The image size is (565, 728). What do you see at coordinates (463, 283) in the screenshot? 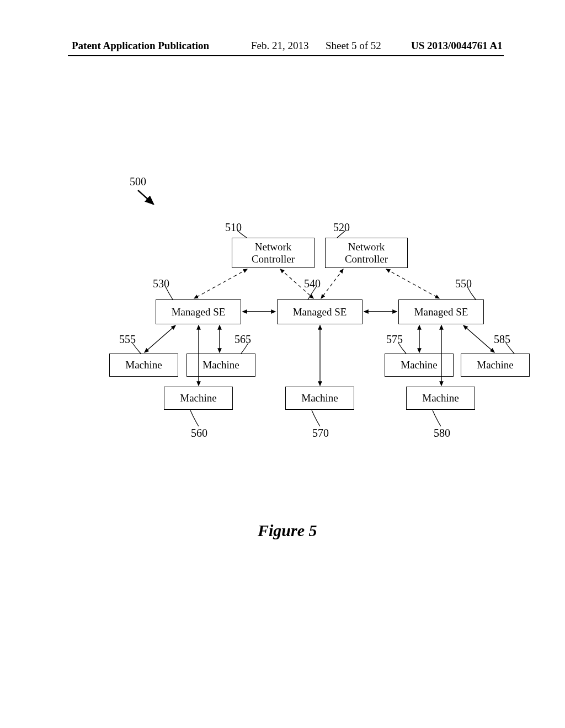
I see `ref-550: 550` at bounding box center [463, 283].